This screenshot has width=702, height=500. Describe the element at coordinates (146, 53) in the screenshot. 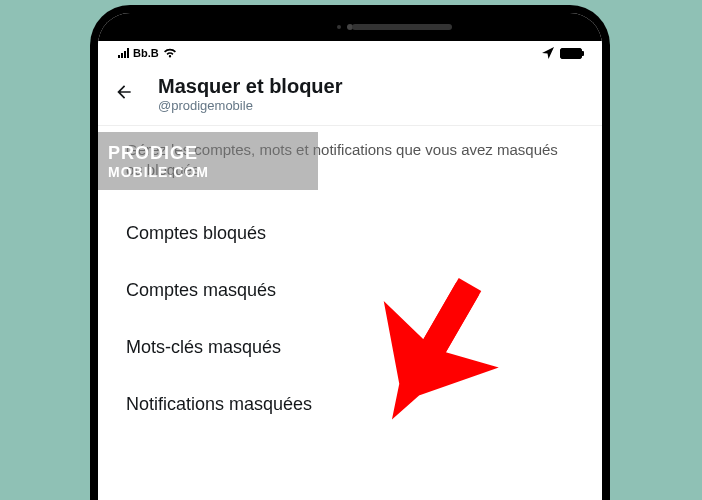

I see `carrier-label: Bb.B` at that location.